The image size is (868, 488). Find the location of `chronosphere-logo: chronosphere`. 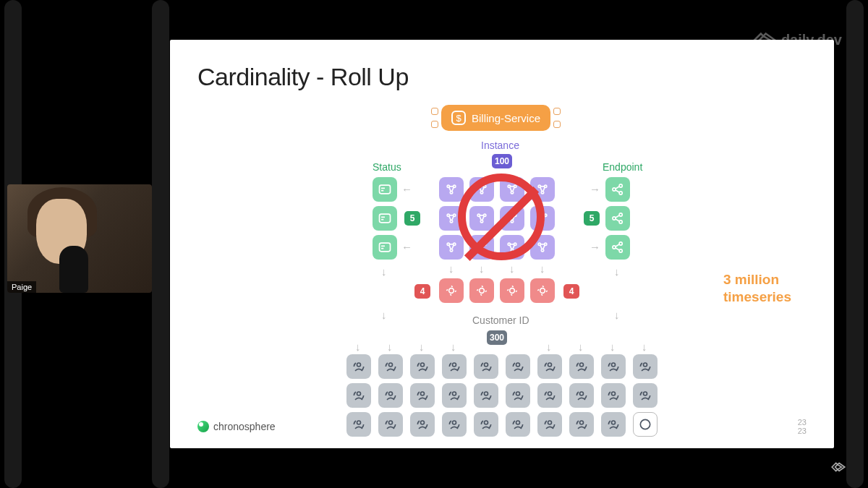

chronosphere-logo: chronosphere is located at coordinates (237, 427).